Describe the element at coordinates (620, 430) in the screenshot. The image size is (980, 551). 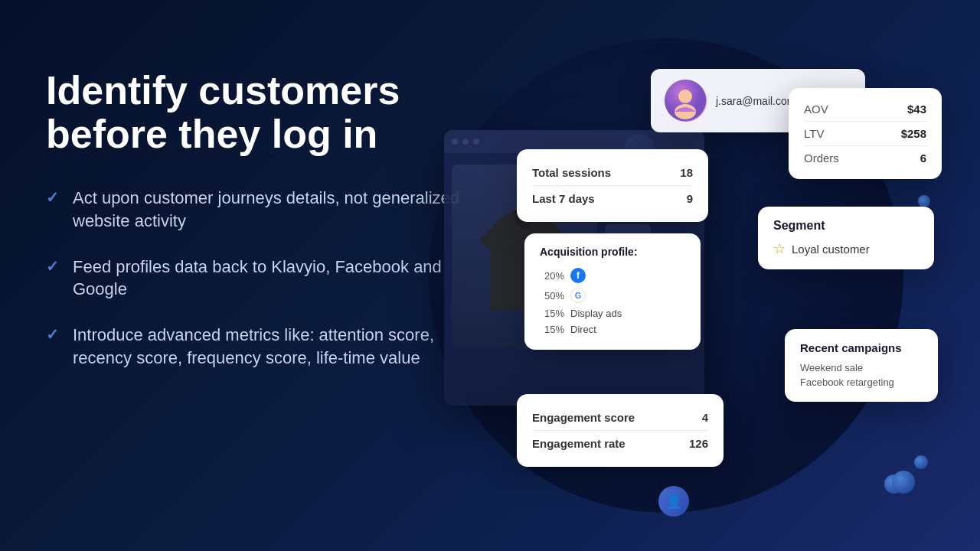
I see `engagement-card: Engagement score 4 Engagement rate 126` at that location.